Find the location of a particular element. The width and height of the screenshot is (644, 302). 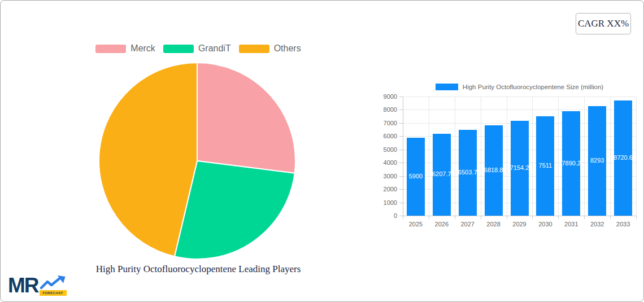

x-axis-label: 2027 is located at coordinates (467, 224).